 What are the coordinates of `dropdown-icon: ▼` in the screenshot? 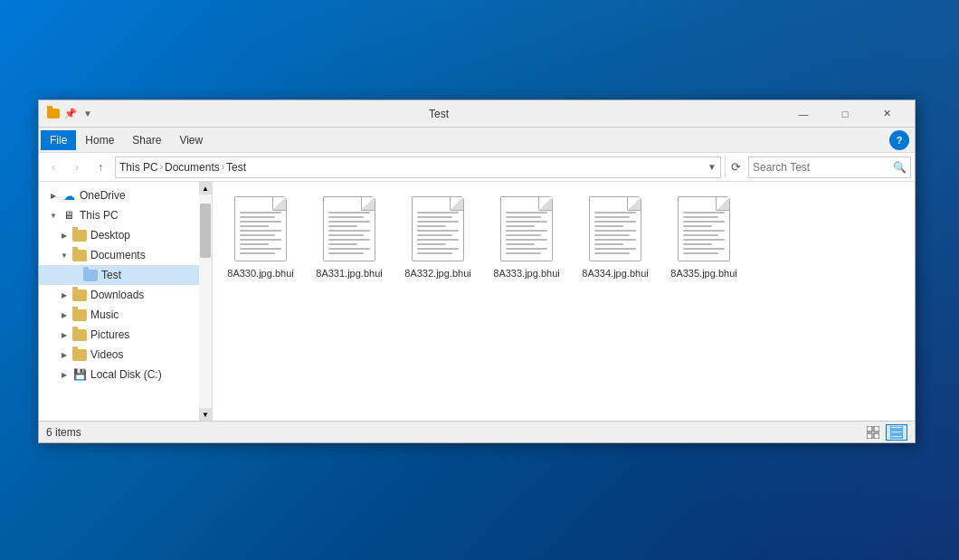 It's located at (88, 114).